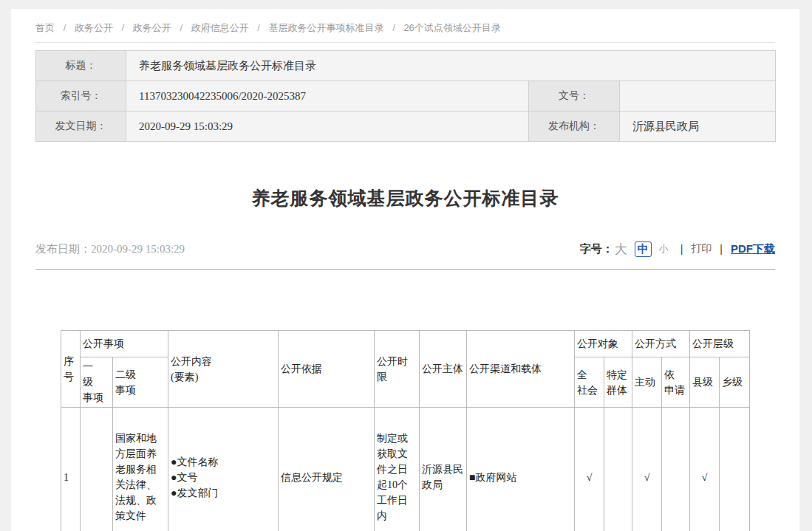  Describe the element at coordinates (676, 470) in the screenshot. I see `cell-method-on-request` at that location.